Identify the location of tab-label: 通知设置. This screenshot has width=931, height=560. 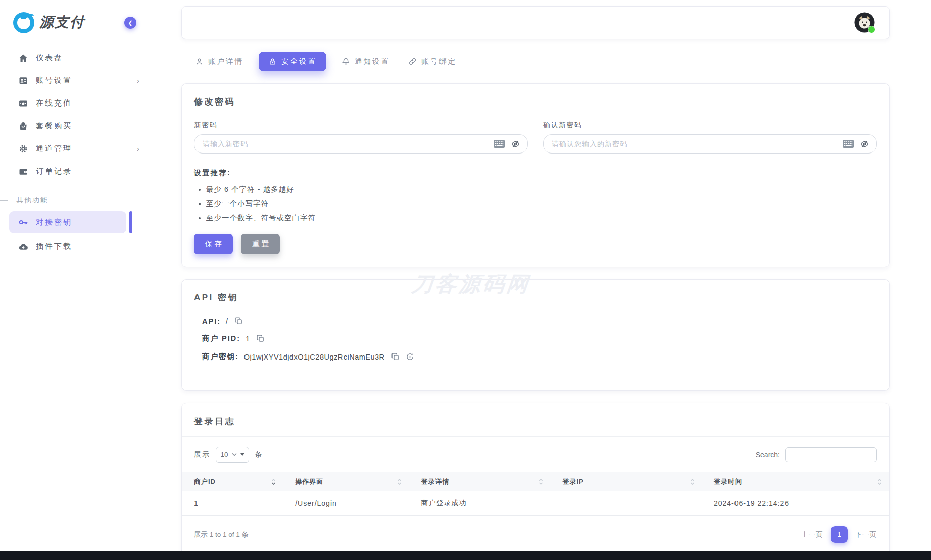
(372, 62).